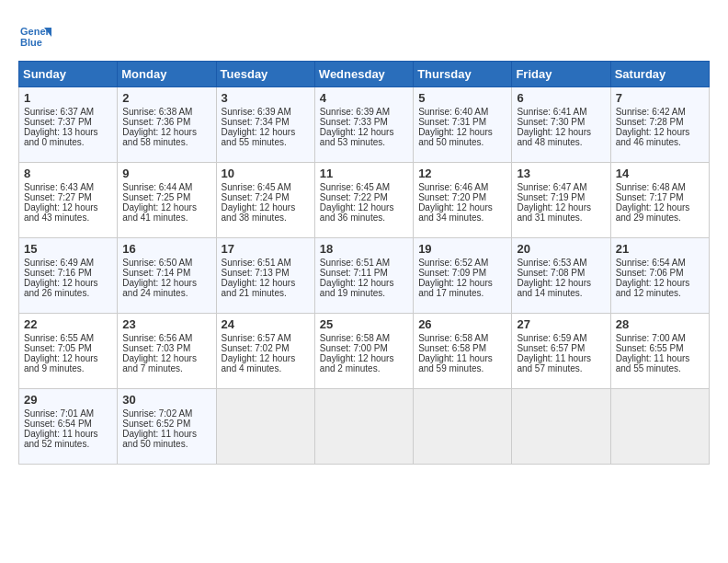 The width and height of the screenshot is (728, 563). Describe the element at coordinates (660, 173) in the screenshot. I see `day-number: 14` at that location.